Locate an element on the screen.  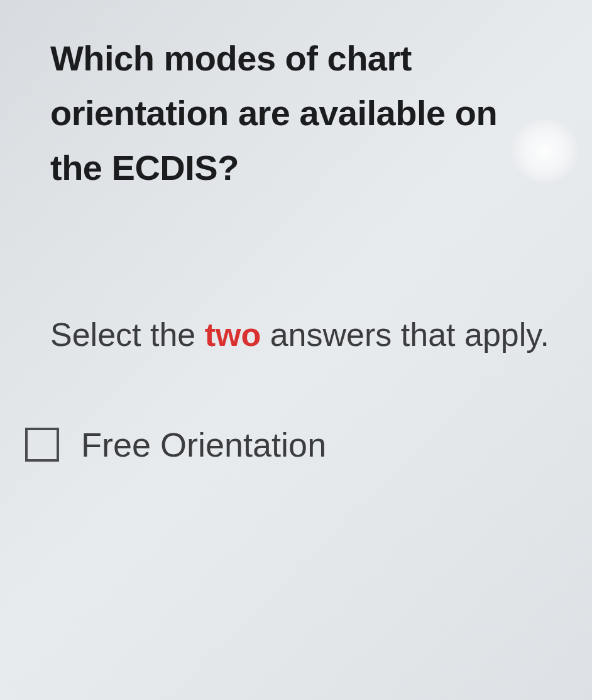
option-row: Free Orientation is located at coordinates (290, 445).